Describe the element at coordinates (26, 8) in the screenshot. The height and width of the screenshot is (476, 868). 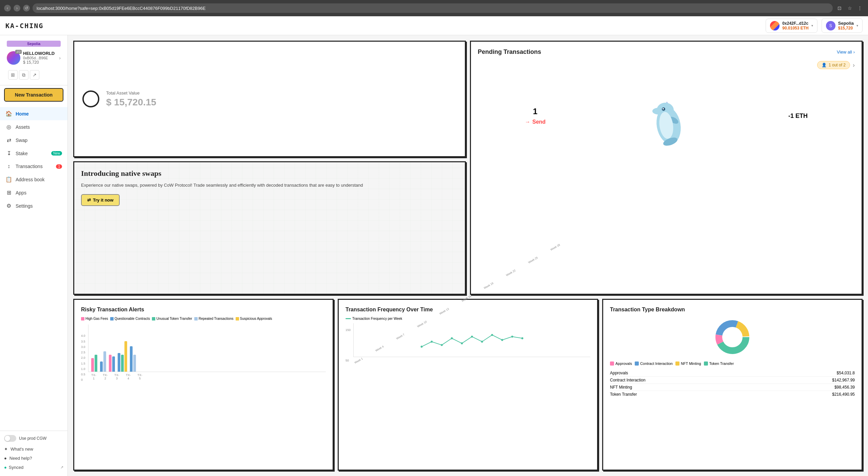
I see `refresh-button: ↺` at that location.